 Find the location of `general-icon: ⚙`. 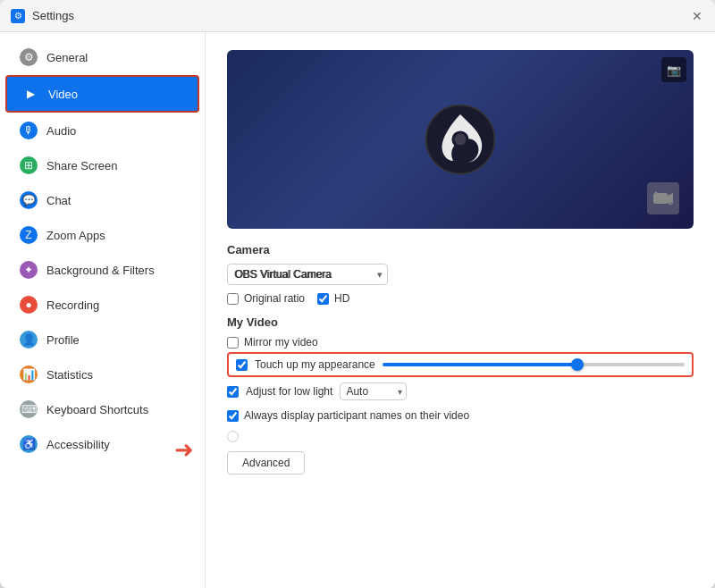

general-icon: ⚙ is located at coordinates (29, 57).